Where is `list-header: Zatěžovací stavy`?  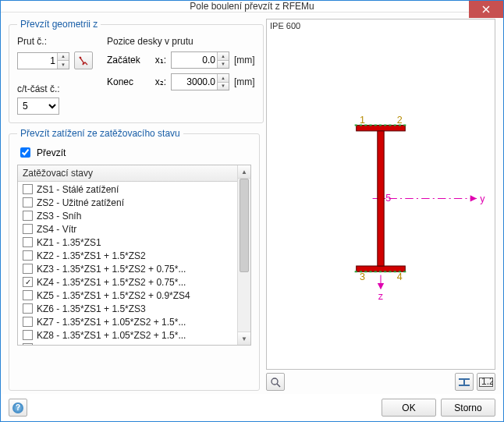
list-header: Zatěžovací stavy is located at coordinates (128, 173).